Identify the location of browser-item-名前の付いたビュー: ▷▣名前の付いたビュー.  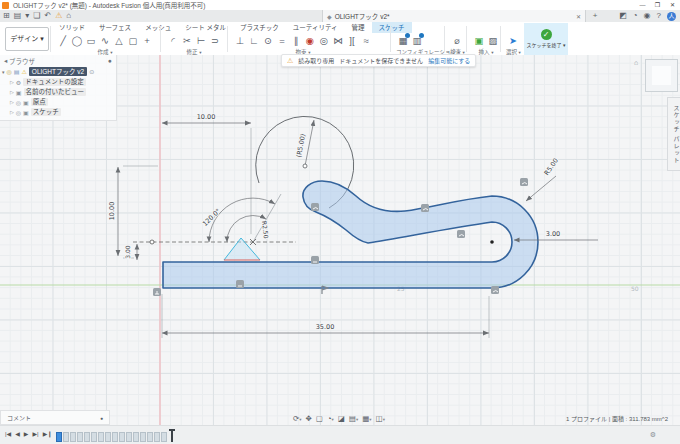
(58, 92).